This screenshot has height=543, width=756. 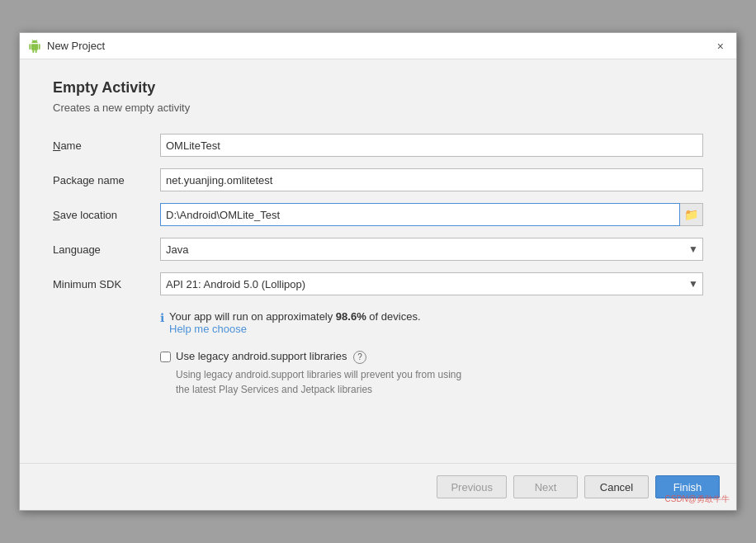 What do you see at coordinates (420, 215) in the screenshot?
I see `save-location-input` at bounding box center [420, 215].